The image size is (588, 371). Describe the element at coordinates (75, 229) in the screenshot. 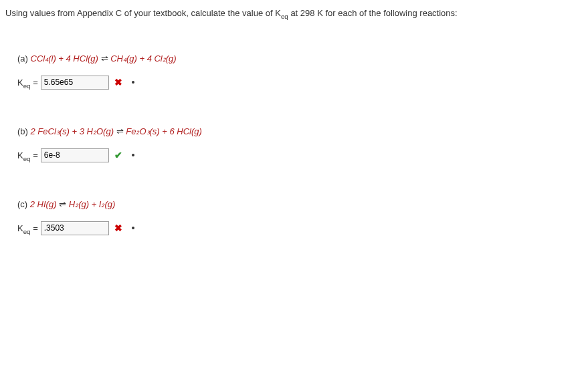

I see `part-c-input` at that location.